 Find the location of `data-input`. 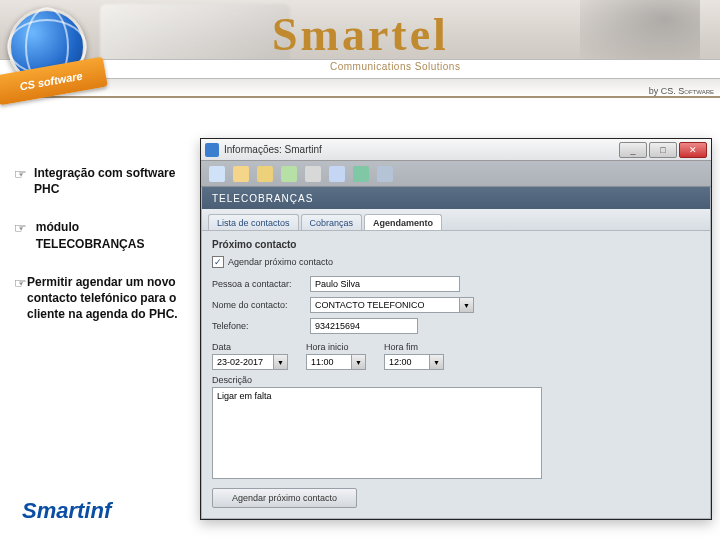

data-input is located at coordinates (243, 362).